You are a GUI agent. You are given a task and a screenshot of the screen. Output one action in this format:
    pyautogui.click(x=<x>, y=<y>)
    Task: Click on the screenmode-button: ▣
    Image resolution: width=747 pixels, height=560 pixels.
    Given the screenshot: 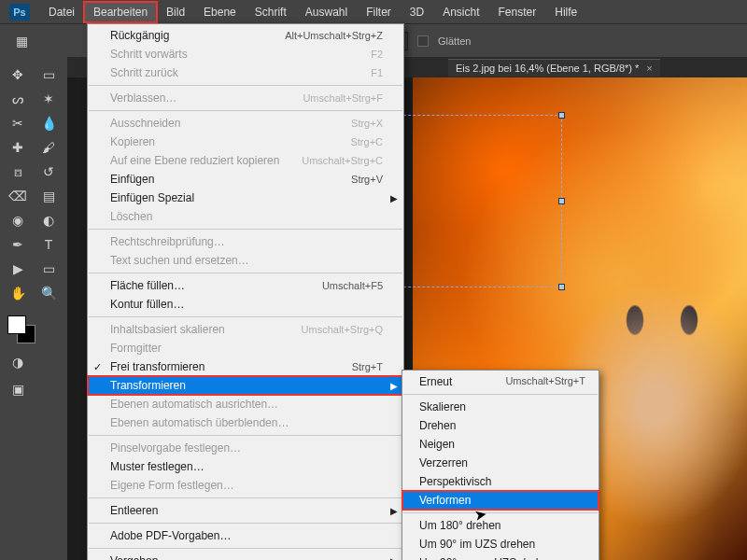 What is the action you would take?
    pyautogui.click(x=18, y=389)
    